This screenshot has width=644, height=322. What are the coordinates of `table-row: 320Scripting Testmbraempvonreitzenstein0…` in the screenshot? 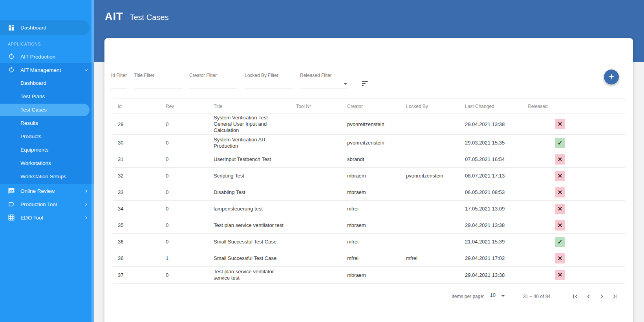 It's located at (369, 176).